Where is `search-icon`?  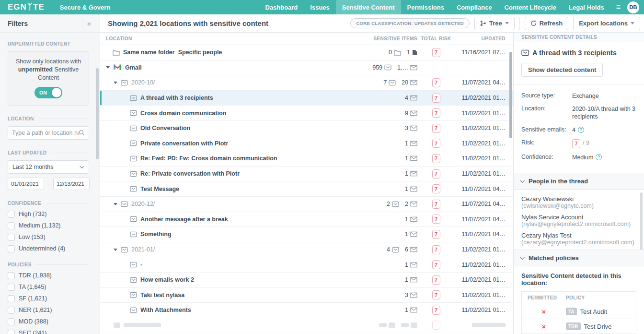 search-icon is located at coordinates (81, 132).